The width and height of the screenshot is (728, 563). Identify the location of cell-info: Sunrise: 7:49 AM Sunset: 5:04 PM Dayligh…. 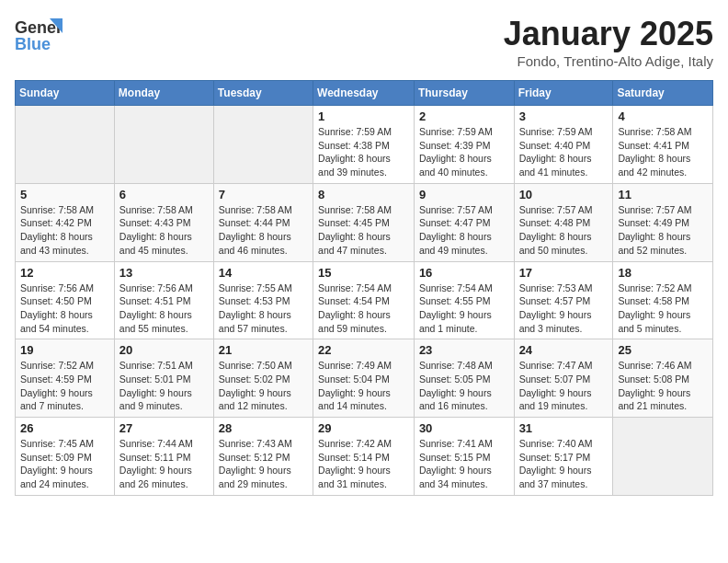
(364, 386).